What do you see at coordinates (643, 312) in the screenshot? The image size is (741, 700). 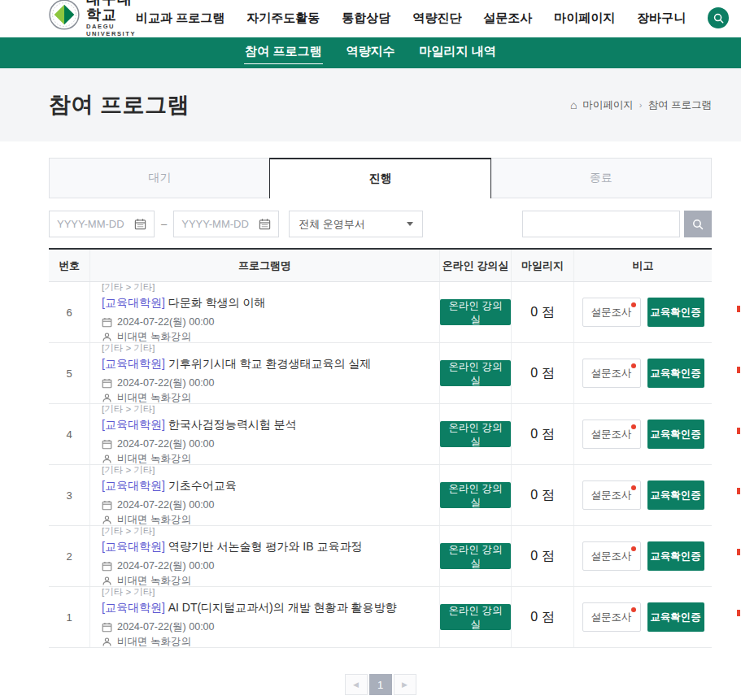 I see `remarks-cell: 설문조사 교육확인증` at bounding box center [643, 312].